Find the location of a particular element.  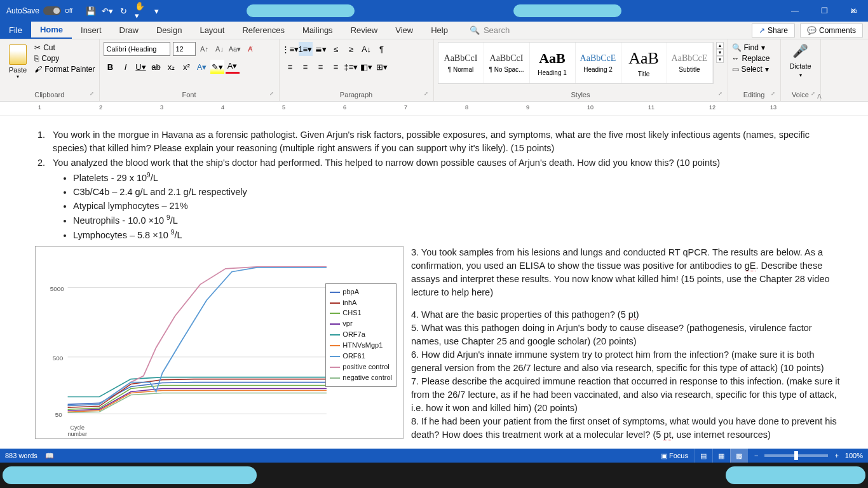

bullet-lymphocytes: Lymphocytes – 5.8 ×10 9/L is located at coordinates (458, 235).